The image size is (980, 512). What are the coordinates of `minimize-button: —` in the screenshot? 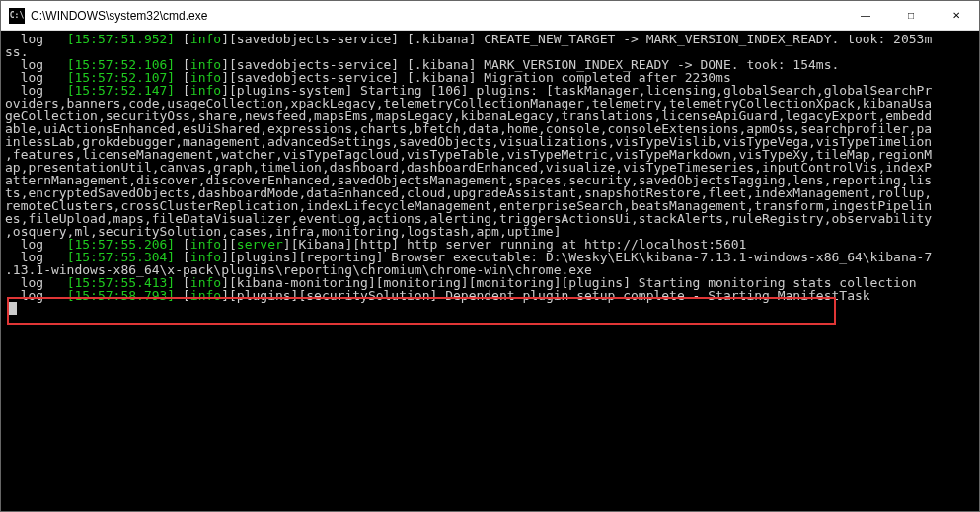 It's located at (866, 16).